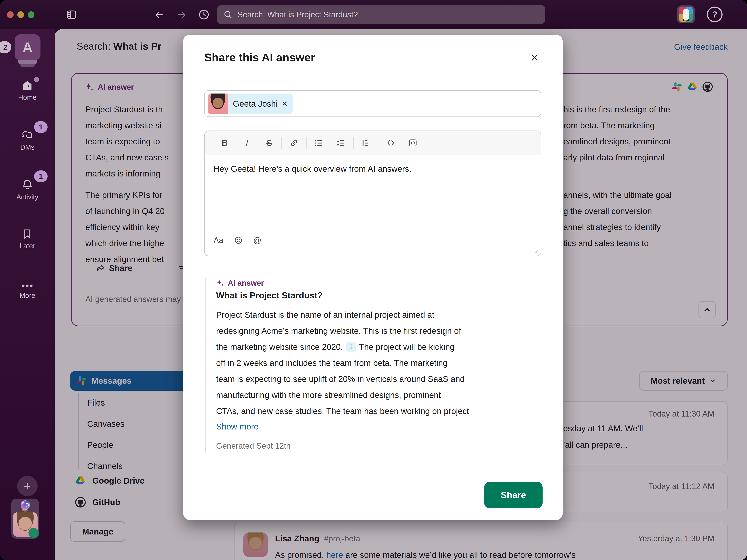 The width and height of the screenshot is (747, 560). Describe the element at coordinates (413, 143) in the screenshot. I see `code-block-button` at that location.